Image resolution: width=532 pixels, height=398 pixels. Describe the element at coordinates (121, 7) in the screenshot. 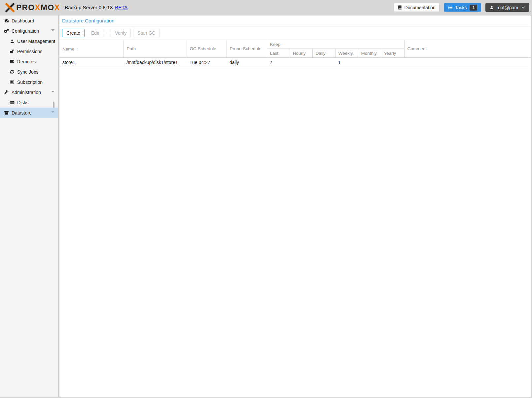

I see `beta-link: BETA` at that location.